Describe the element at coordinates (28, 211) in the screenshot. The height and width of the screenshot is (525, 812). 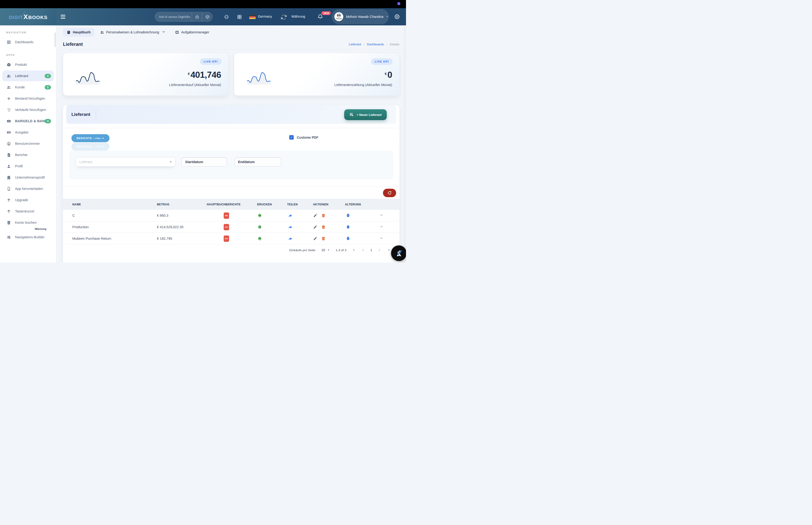
I see `sidebar-item-tastenkurzel: Tastenkurzel` at that location.